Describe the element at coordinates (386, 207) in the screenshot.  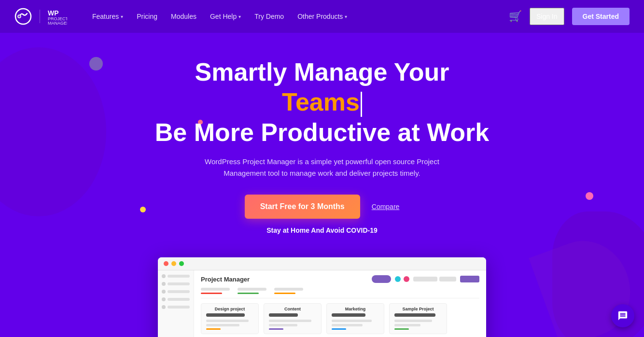
I see `compare-link: Compare` at that location.